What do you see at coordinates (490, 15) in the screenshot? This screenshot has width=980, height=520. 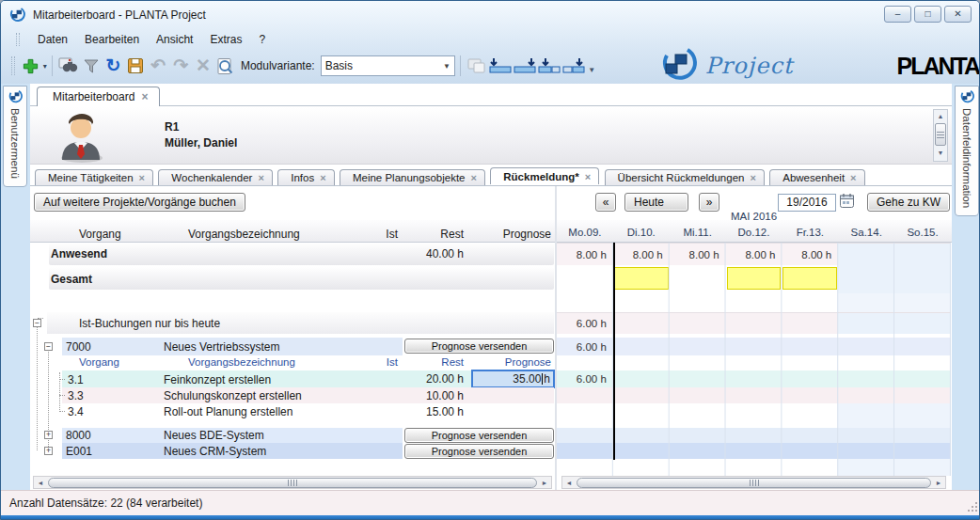 I see `title-bar: Mitarbeiterboard - PLANTA Project ‒ □ ✕` at bounding box center [490, 15].